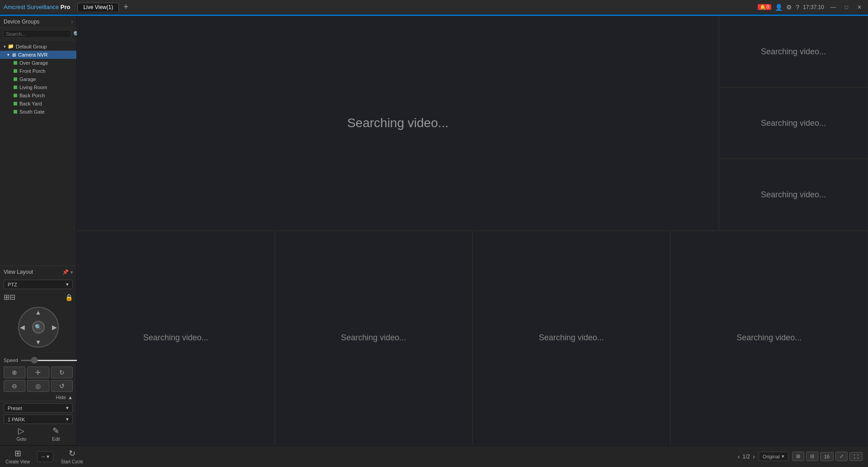 This screenshot has width=868, height=467. I want to click on tree-item-camera-nvr: ▾ 🖥 Camera NVR, so click(38, 55).